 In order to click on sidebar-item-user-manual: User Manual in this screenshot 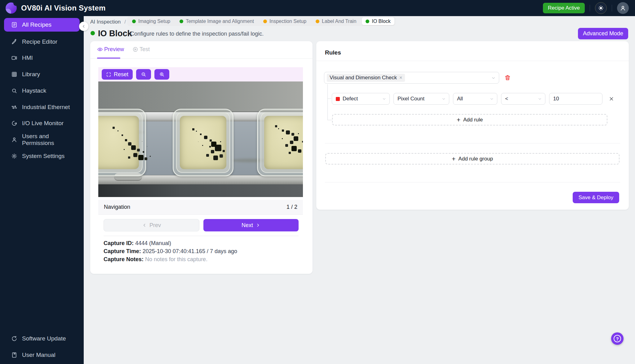, I will do `click(42, 355)`.